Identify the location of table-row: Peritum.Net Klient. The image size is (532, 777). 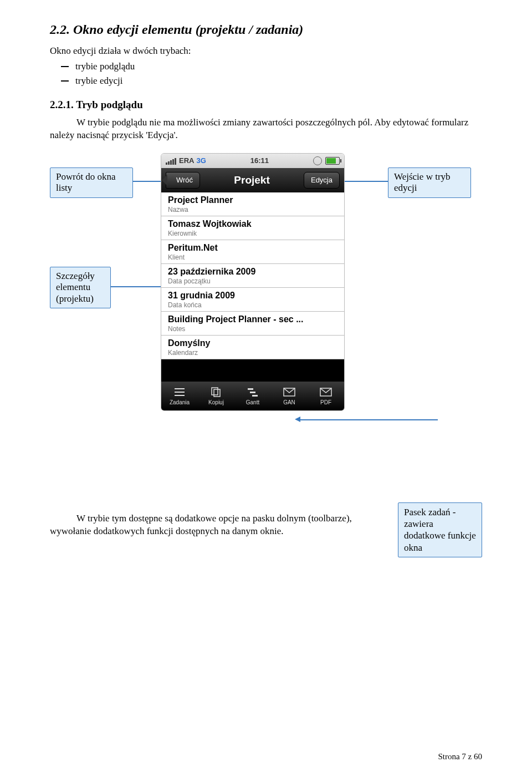
(253, 252).